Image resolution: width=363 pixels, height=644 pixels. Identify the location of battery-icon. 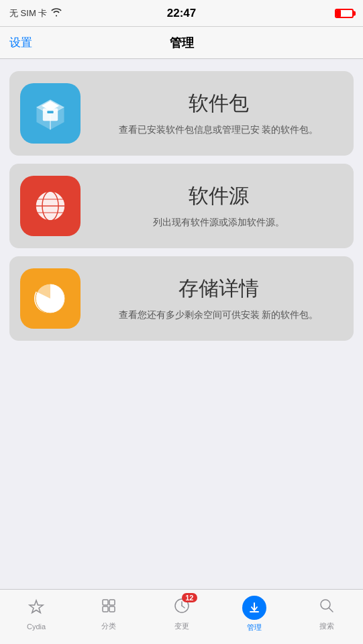
(344, 13).